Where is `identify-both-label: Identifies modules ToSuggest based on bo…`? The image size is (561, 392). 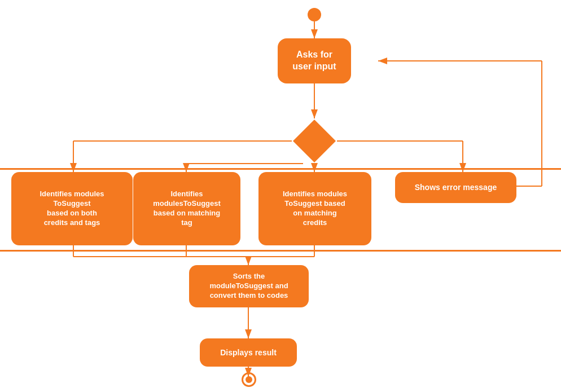 identify-both-label: Identifies modules ToSuggest based on bo… is located at coordinates (72, 209).